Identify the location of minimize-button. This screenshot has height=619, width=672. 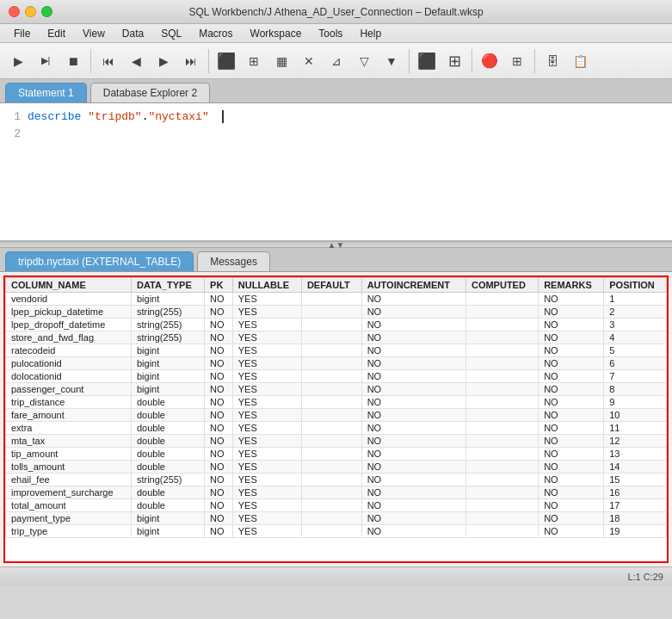
(31, 12).